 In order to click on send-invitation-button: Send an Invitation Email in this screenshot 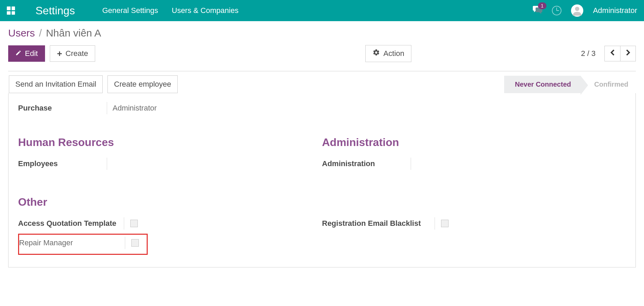, I will do `click(56, 84)`.